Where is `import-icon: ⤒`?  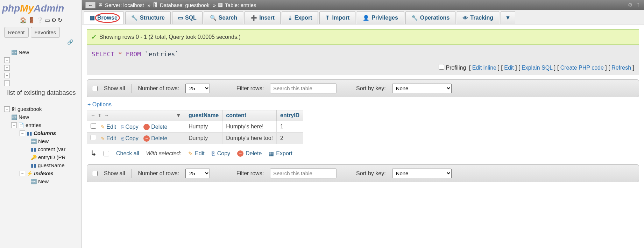 import-icon: ⤒ is located at coordinates (327, 18).